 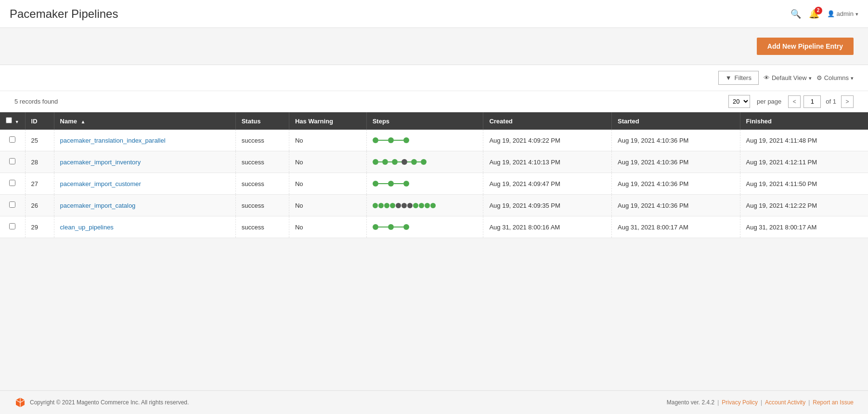 What do you see at coordinates (17, 122) in the screenshot?
I see `chevron-down-icon: ▼` at bounding box center [17, 122].